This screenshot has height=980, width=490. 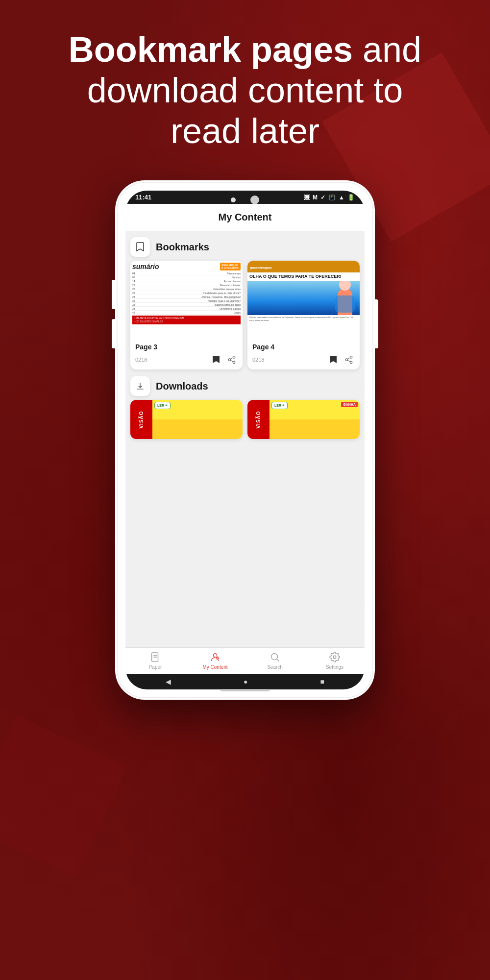 What do you see at coordinates (141, 419) in the screenshot?
I see `download-red-strip-1: VISÃO` at bounding box center [141, 419].